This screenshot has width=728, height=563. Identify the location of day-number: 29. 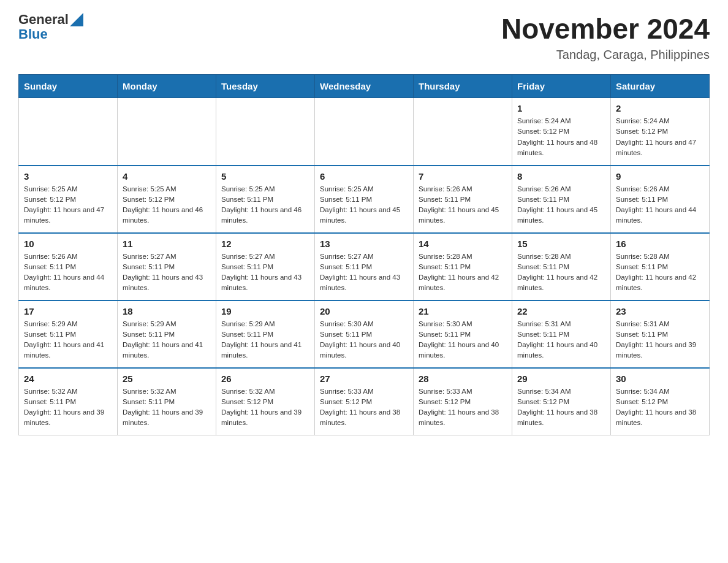
(561, 379).